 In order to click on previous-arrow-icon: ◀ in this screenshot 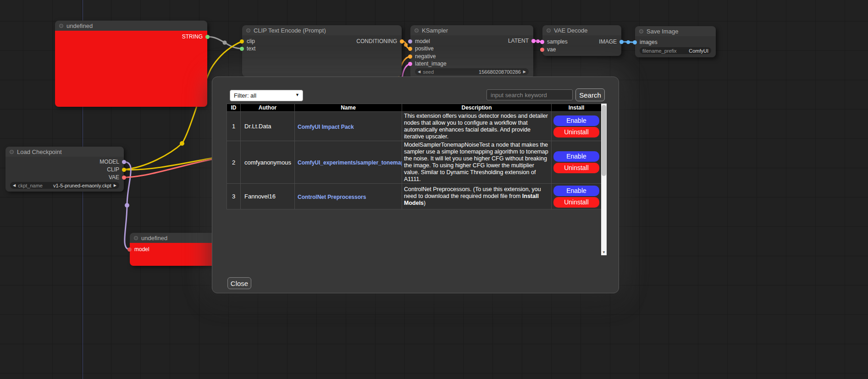, I will do `click(14, 185)`.